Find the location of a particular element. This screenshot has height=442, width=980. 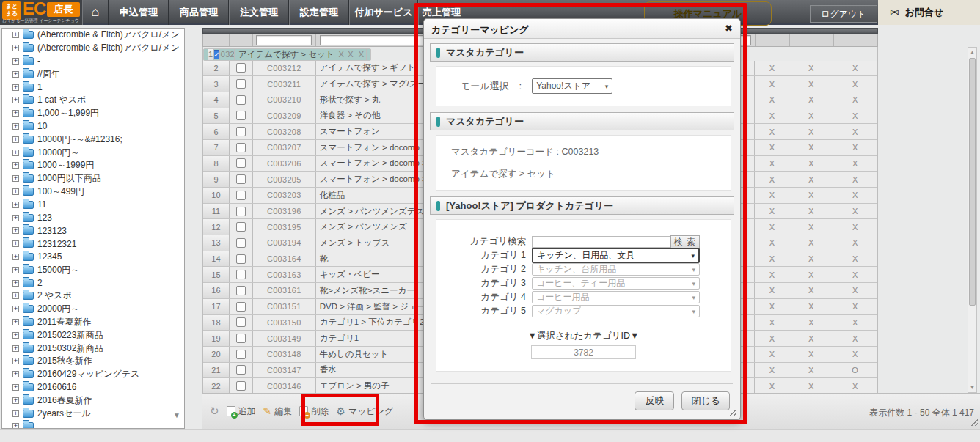

tree-item: +20000円～ is located at coordinates (93, 309).